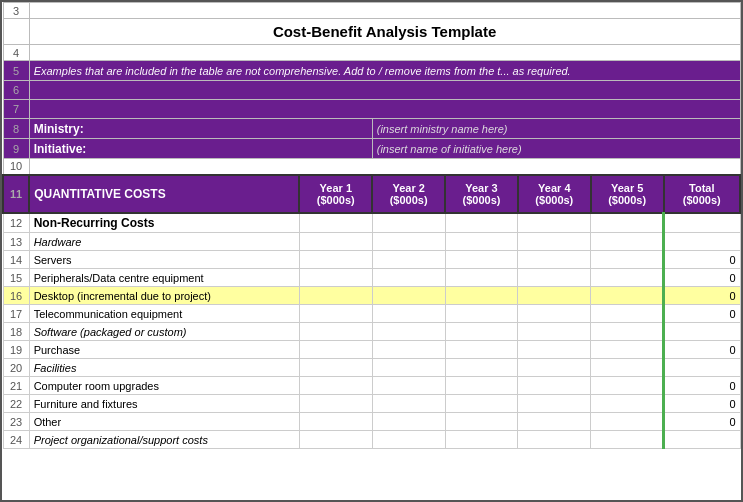  What do you see at coordinates (16, 332) in the screenshot?
I see `row-num-18: 18` at bounding box center [16, 332].